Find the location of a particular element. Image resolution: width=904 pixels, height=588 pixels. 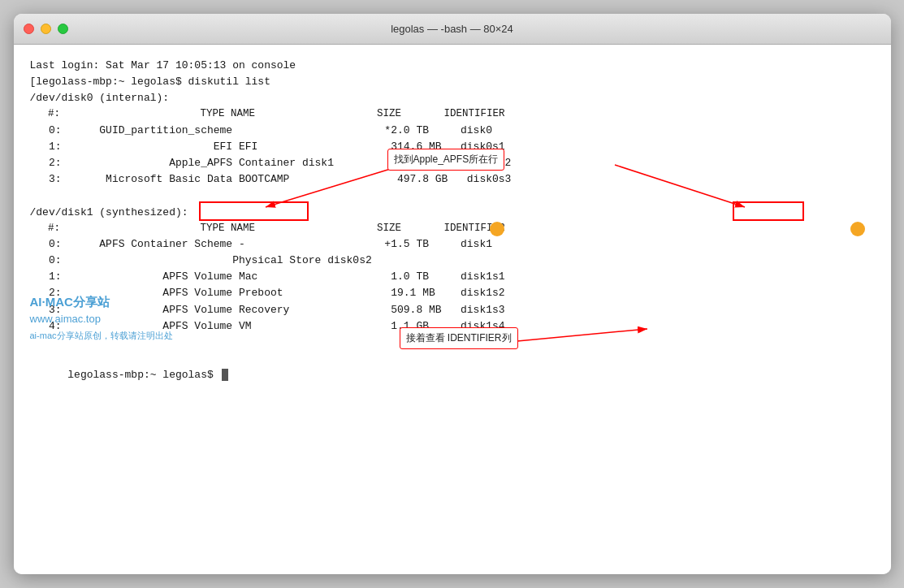

watermark-line3: ai-mac分享站原创，转载请注明出处 is located at coordinates (102, 336).